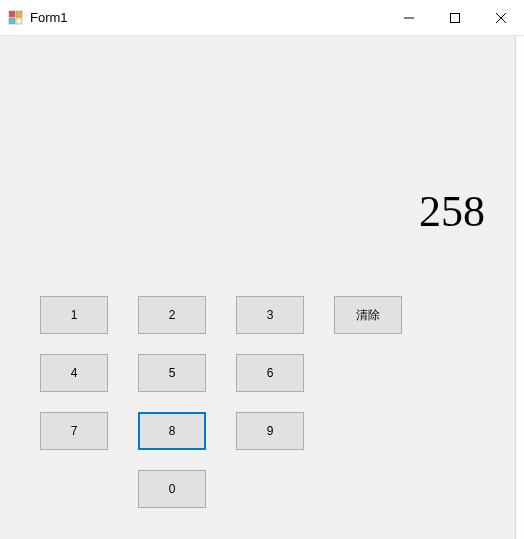 This screenshot has width=524, height=539. I want to click on key-9: 9, so click(270, 431).